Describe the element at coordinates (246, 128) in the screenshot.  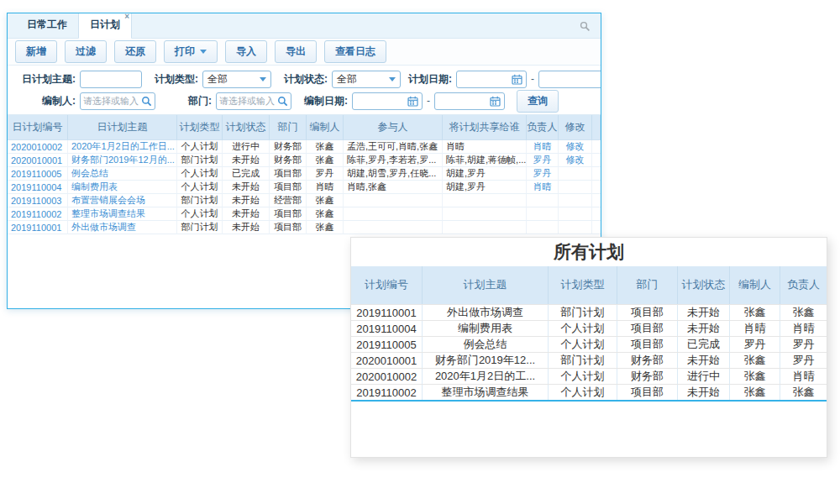
I see `column-header: 计划状态` at that location.